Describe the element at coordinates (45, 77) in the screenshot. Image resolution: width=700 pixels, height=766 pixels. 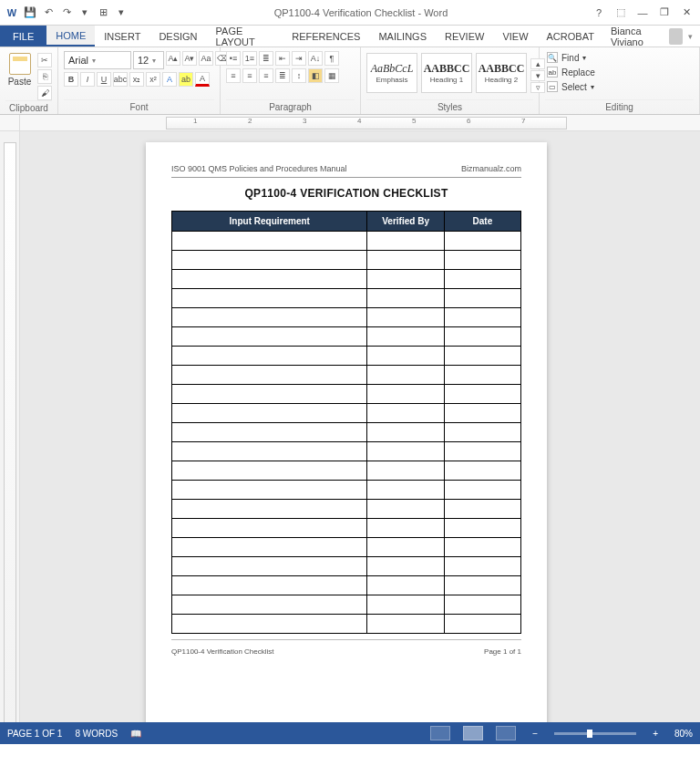
I see `copy-button: ⎘` at that location.